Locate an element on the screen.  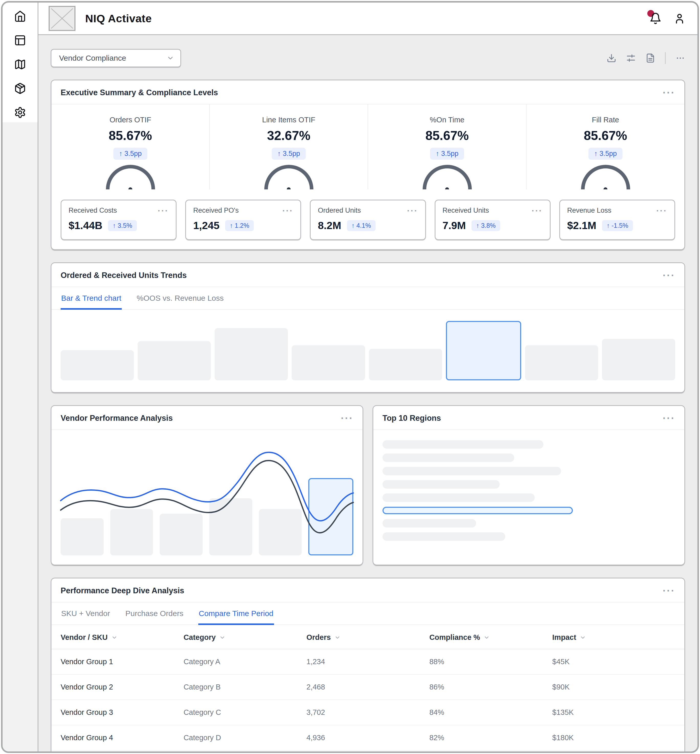
card-header: Performance Deep Dive Analysis ··· is located at coordinates (368, 590).